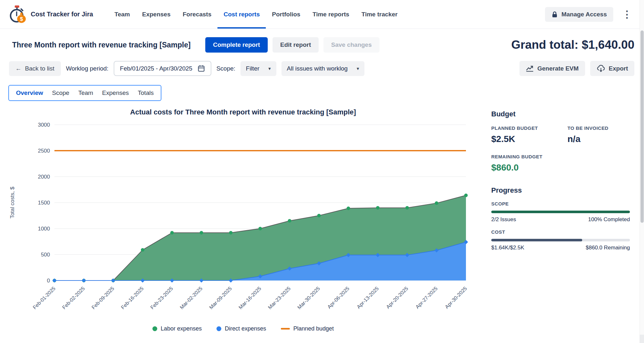  Describe the element at coordinates (243, 329) in the screenshot. I see `chart-legend: Labor expenses Direct expenses Planned b…` at that location.